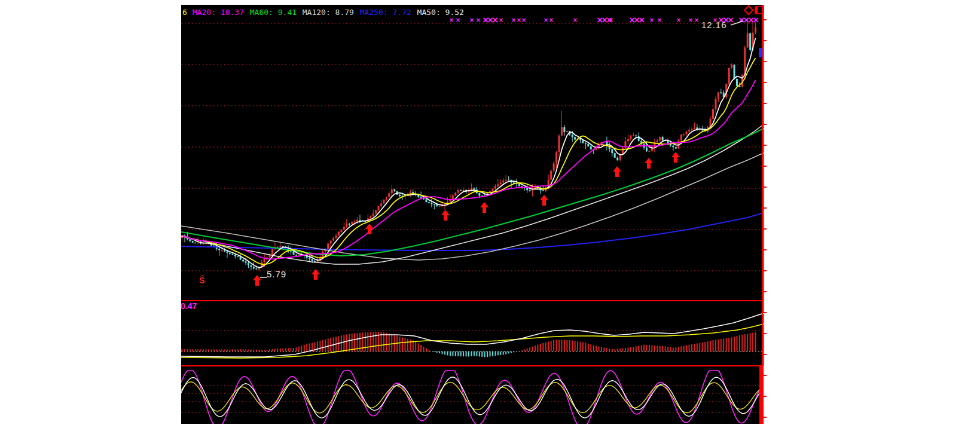  I want to click on ma-value-label: MA20: 10.37, so click(218, 12).